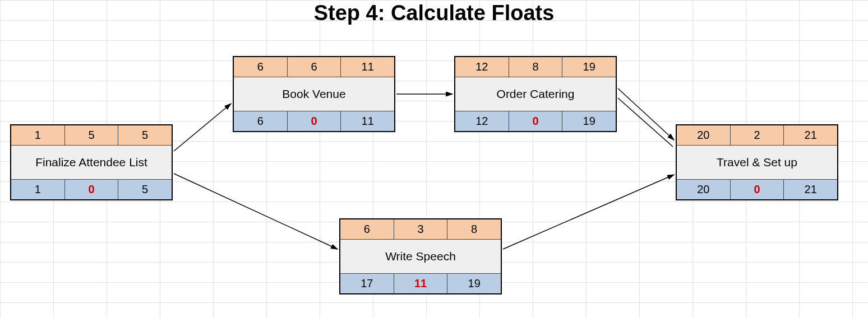 The width and height of the screenshot is (868, 318). Describe the element at coordinates (367, 283) in the screenshot. I see `ls-value: 17` at that location.